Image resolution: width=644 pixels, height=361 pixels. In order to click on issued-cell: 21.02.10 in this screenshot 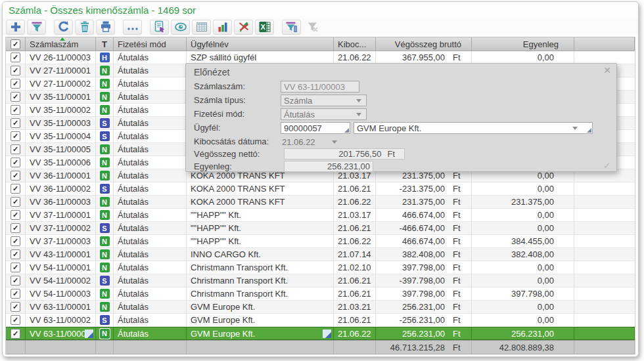, I will do `click(355, 268)`.